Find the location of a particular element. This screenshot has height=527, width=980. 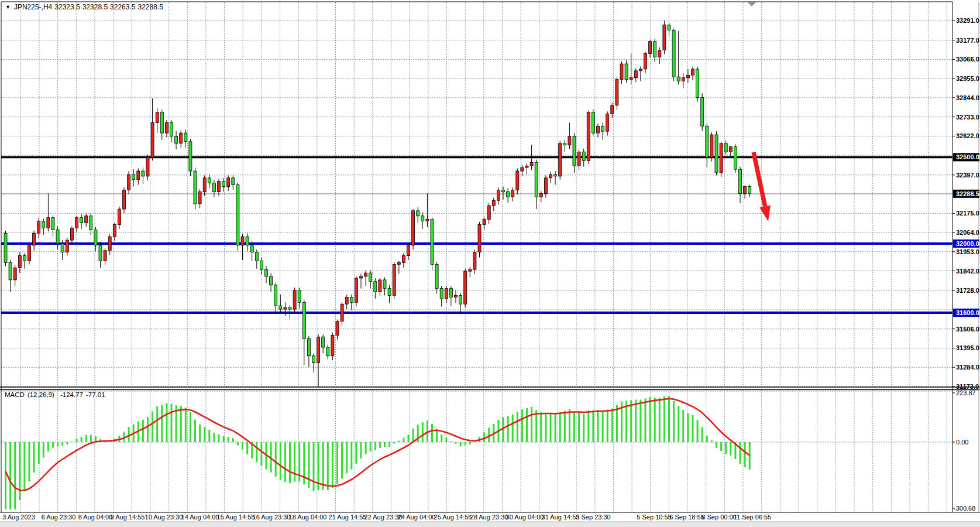

window-bottom-strip is located at coordinates (490, 525).